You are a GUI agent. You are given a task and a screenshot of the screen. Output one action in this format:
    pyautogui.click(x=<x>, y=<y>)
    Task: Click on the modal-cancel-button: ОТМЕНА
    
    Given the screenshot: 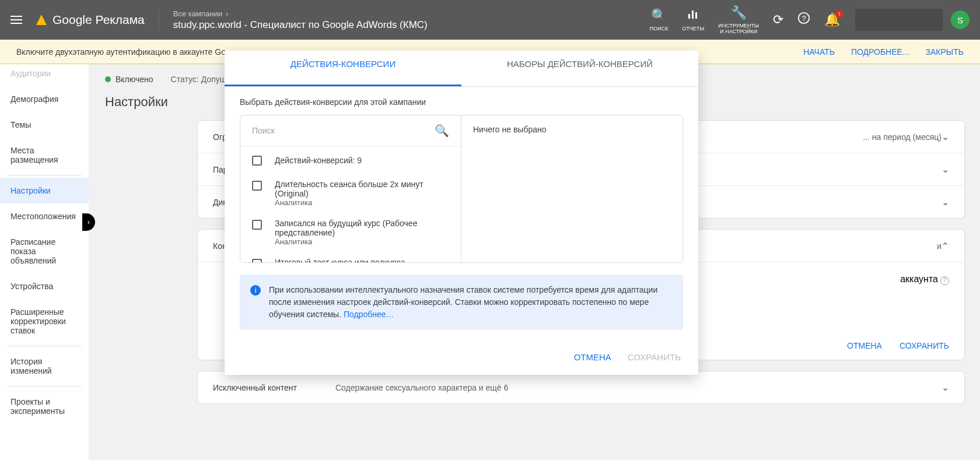 What is the action you would take?
    pyautogui.click(x=593, y=357)
    